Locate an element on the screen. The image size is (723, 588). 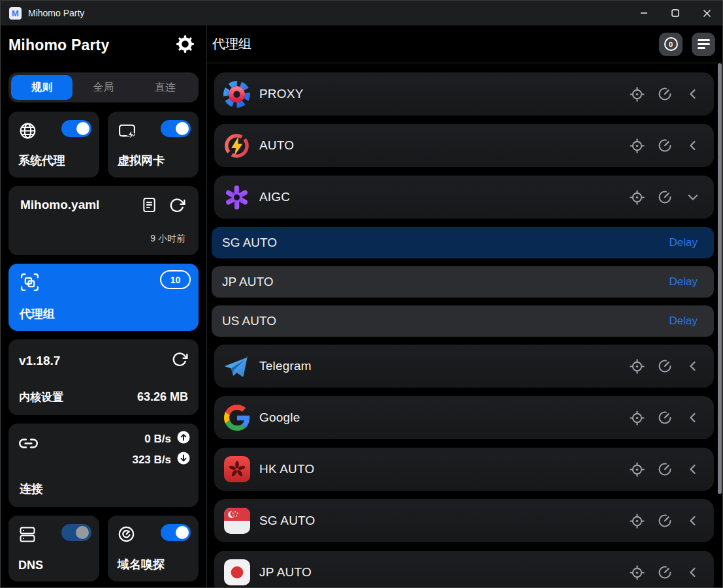
proxy-group-row: JP AUTO is located at coordinates (464, 569).